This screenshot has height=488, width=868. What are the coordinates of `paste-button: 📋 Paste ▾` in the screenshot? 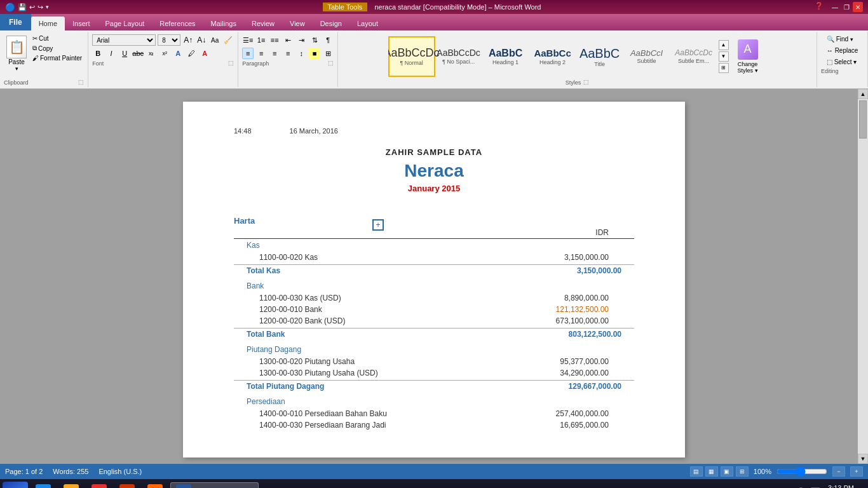 It's located at (17, 53).